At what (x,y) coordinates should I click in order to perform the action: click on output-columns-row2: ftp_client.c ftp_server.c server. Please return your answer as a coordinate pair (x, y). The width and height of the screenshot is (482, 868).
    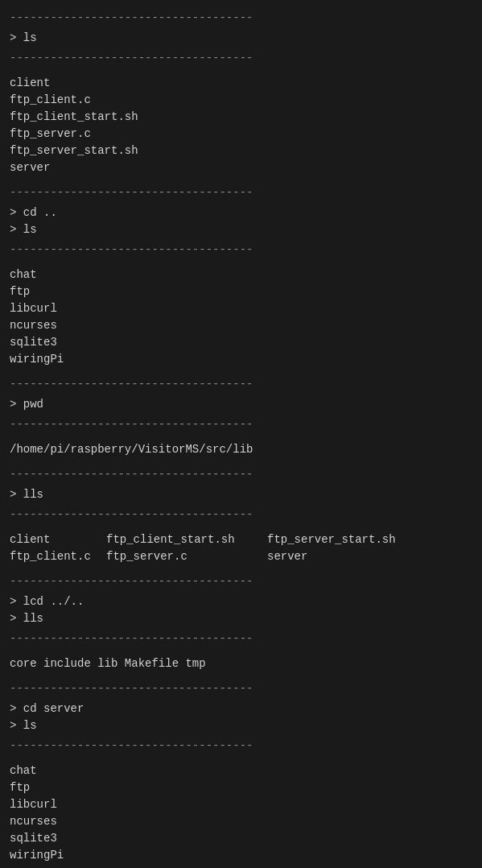
    Looking at the image, I should click on (241, 557).